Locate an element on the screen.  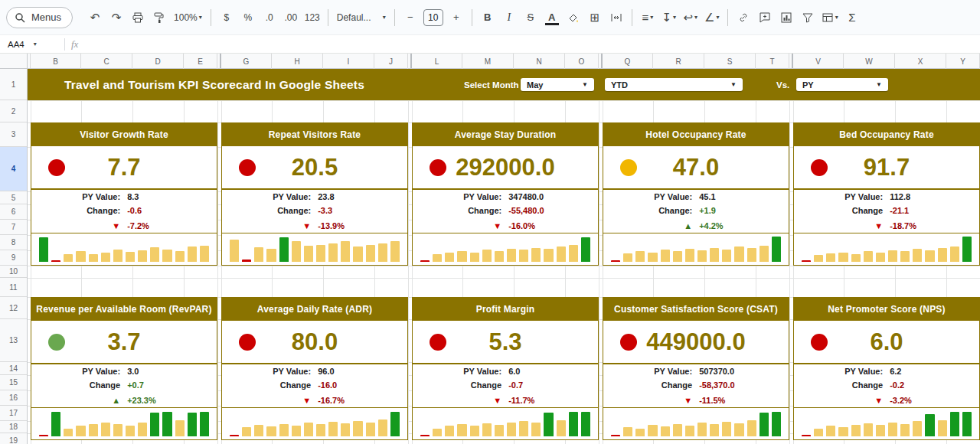
column-header-I: I is located at coordinates (349, 61).